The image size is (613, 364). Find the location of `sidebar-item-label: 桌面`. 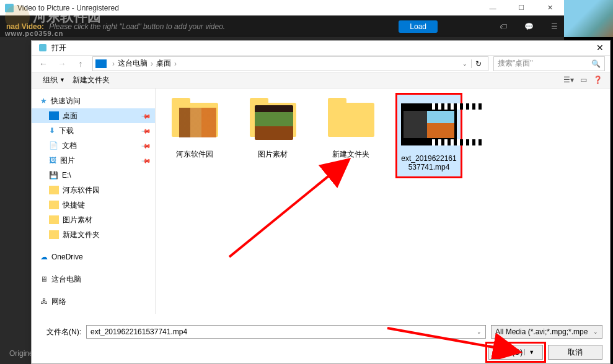

sidebar-item-label: 桌面 is located at coordinates (70, 116).